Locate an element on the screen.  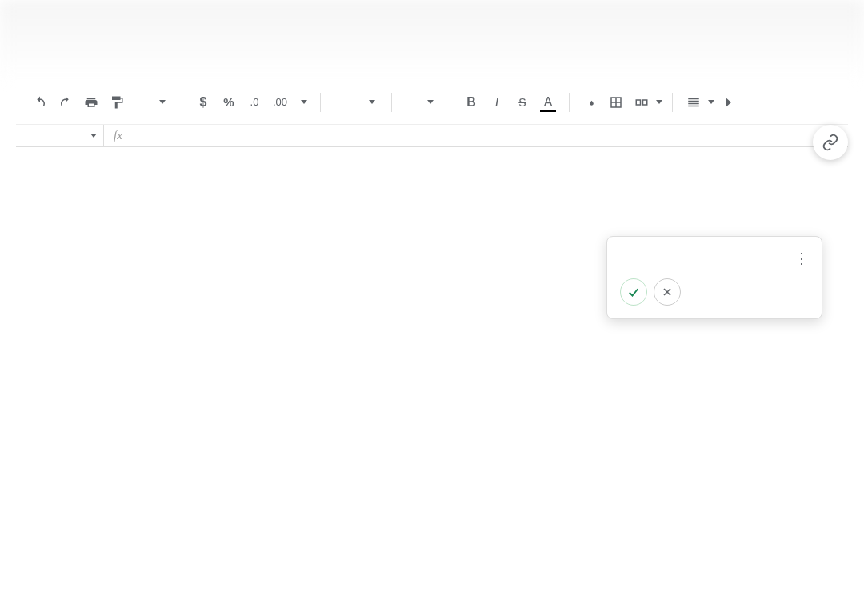
more-button is located at coordinates (729, 102).